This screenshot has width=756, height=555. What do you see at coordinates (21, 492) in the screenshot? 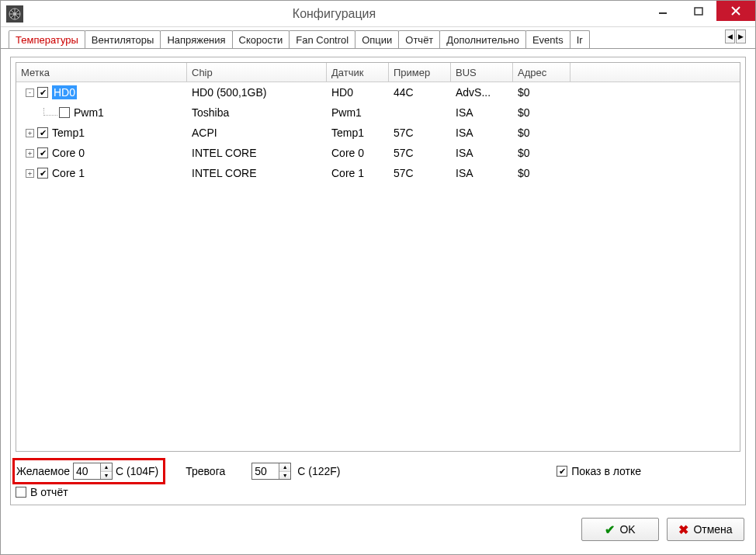
I see `in-report-checkbox` at bounding box center [21, 492].